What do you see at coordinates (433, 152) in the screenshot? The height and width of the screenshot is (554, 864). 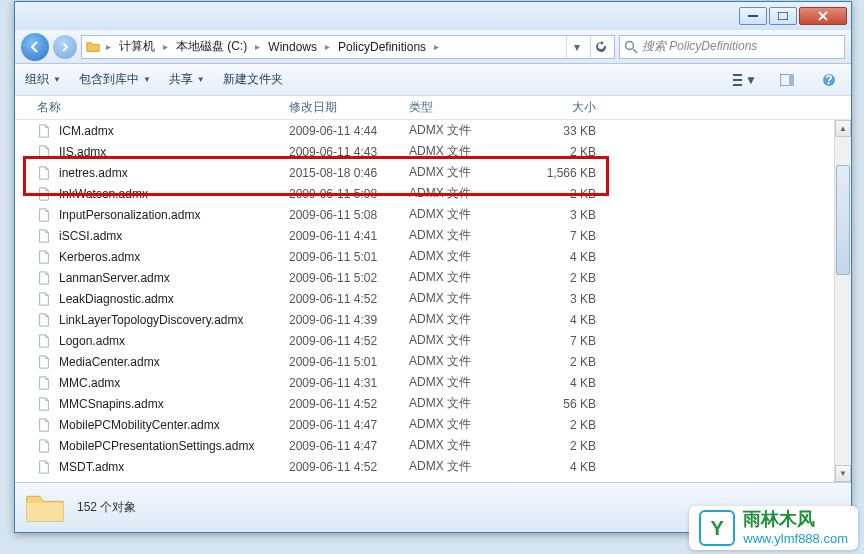 I see `table-row: IIS.admx2009-06-11 4:43ADMX 文件2 KB` at bounding box center [433, 152].